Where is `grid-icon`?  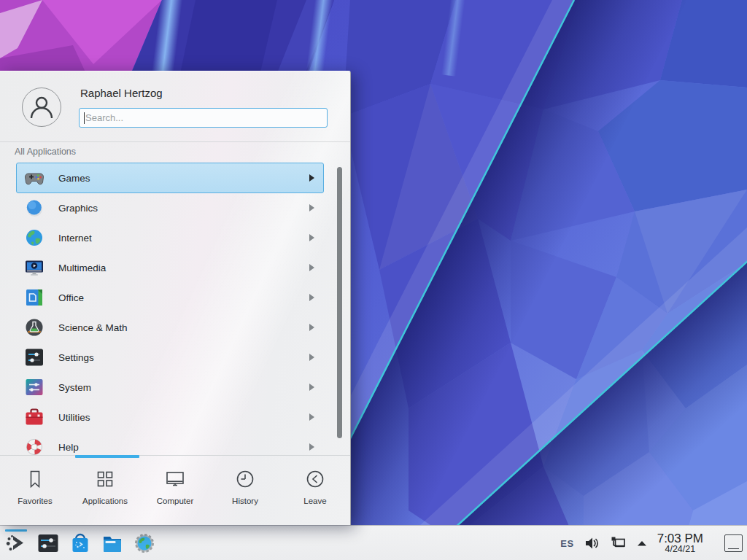 grid-icon is located at coordinates (105, 479).